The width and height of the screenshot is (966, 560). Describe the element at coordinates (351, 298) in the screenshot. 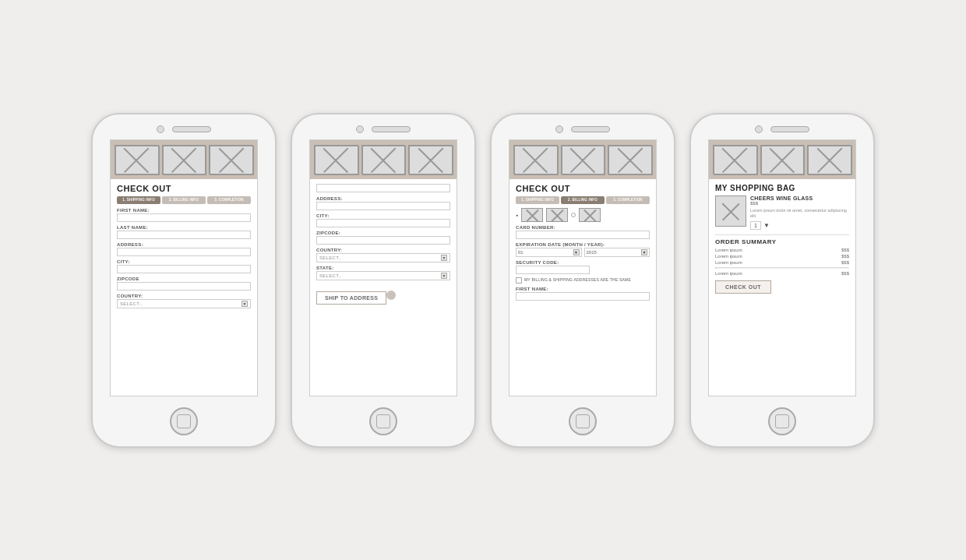

I see `ship-to-address-button: SHIP TO ADDRESS` at that location.